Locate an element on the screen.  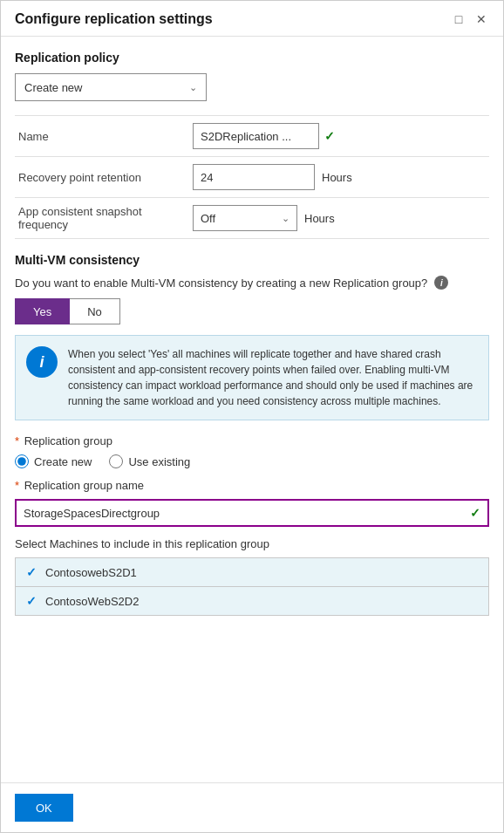
machines-label: Select Machines to include in this repli… is located at coordinates (252, 544).